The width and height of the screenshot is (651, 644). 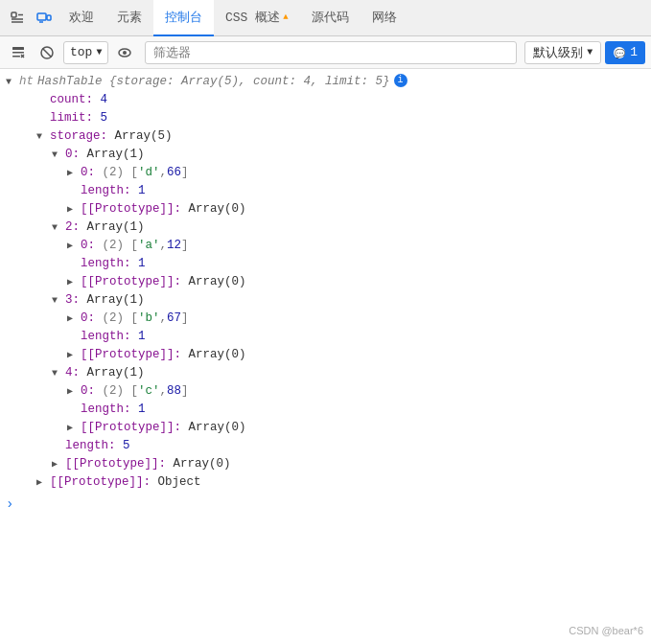 What do you see at coordinates (17, 18) in the screenshot?
I see `inspect-icon` at bounding box center [17, 18].